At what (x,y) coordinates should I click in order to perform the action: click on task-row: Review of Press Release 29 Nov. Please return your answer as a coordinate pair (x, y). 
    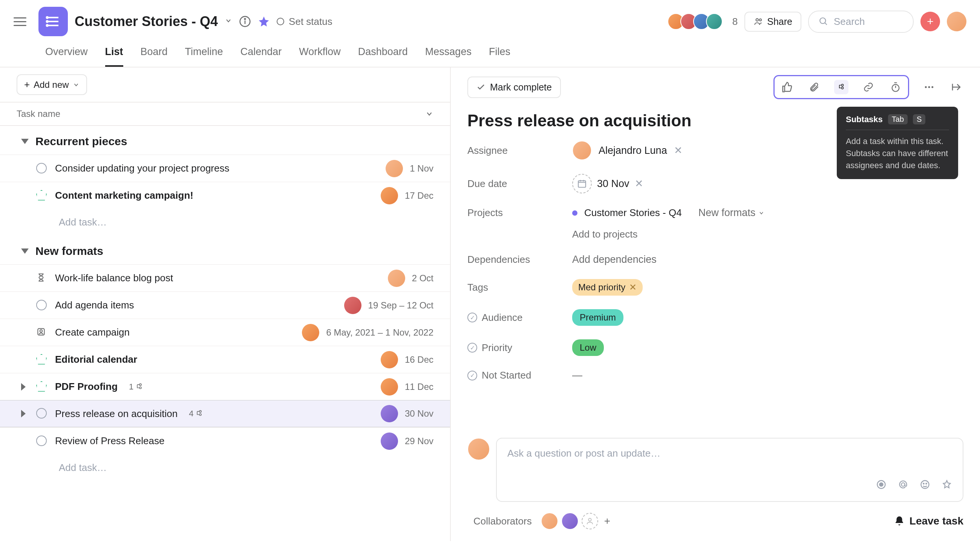
    Looking at the image, I should click on (225, 441).